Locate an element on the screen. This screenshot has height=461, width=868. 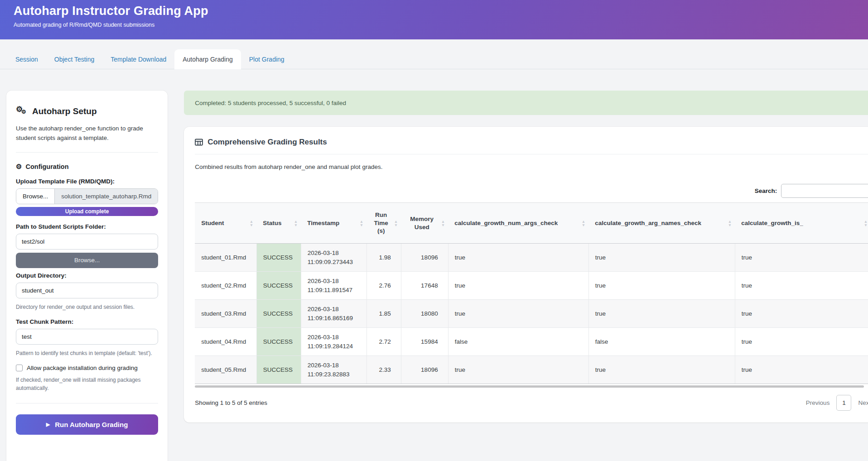
file-browse-button: Browse... is located at coordinates (35, 197).